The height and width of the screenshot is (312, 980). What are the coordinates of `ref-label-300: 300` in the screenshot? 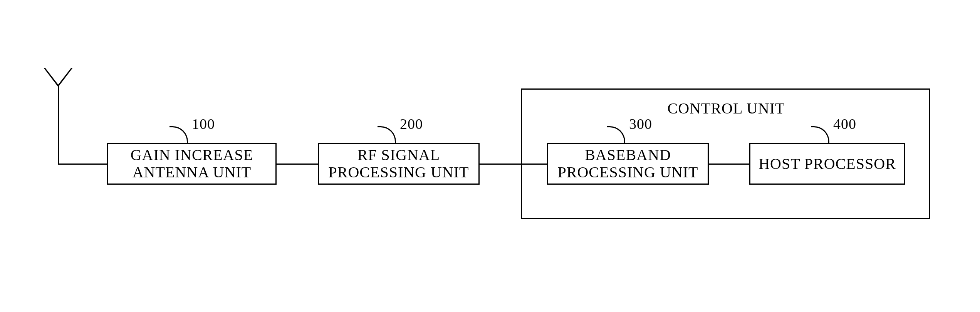 It's located at (641, 124).